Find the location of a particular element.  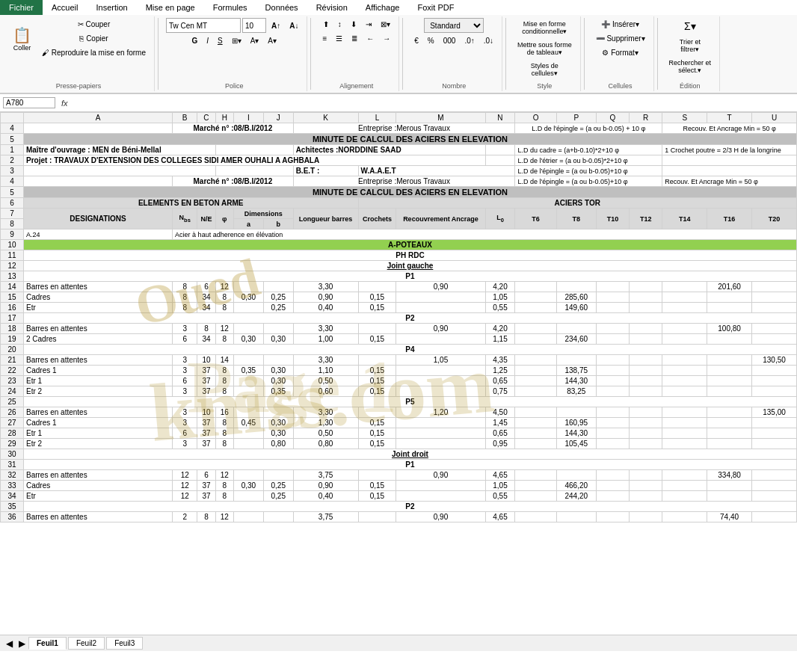

cell-18-c: 8 is located at coordinates (206, 329).